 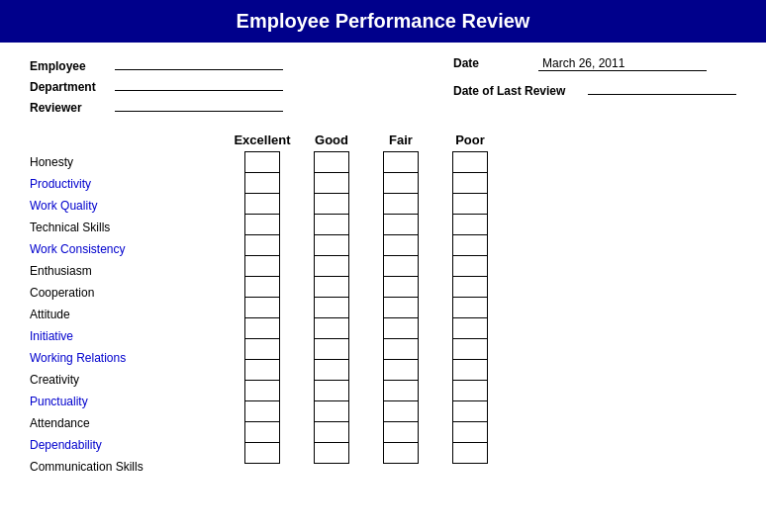 I want to click on date-last-review-row: Date of Last Review, so click(x=595, y=89).